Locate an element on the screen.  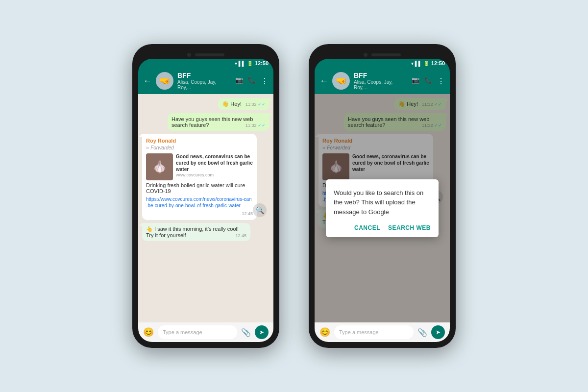
send-button-left: ➤ is located at coordinates (262, 332).